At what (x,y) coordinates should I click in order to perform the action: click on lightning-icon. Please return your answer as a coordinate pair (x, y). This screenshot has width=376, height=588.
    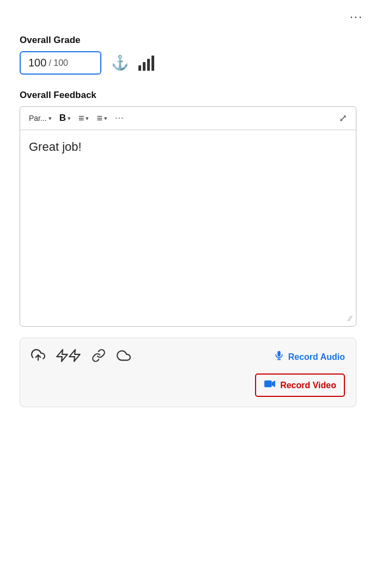
    Looking at the image, I should click on (69, 357).